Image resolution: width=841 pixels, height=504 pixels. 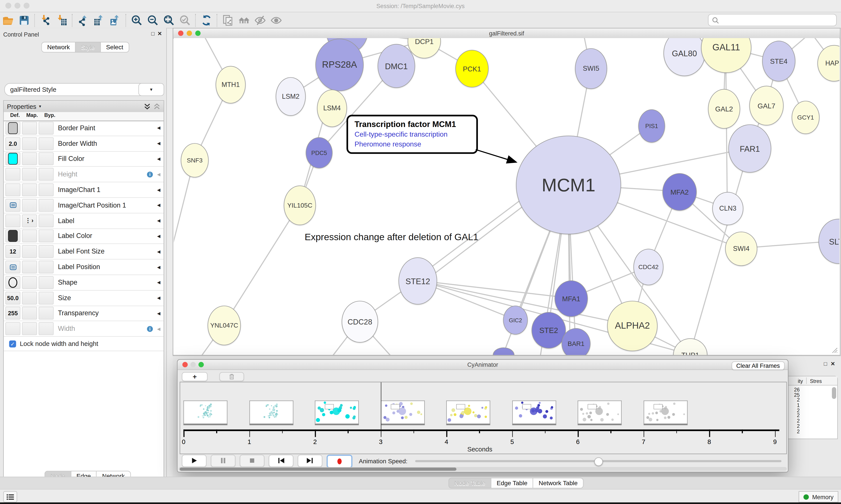 I want to click on stop-button, so click(x=252, y=461).